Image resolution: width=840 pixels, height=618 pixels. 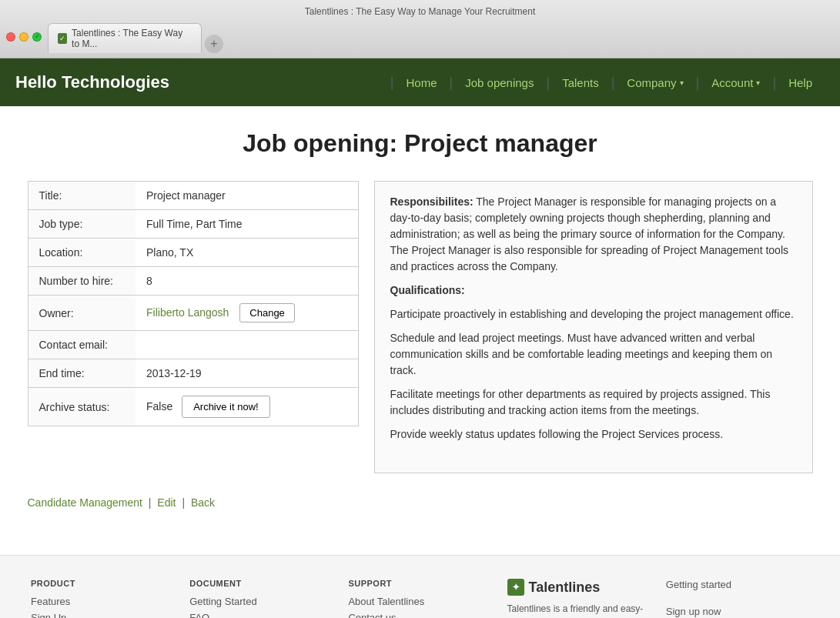 What do you see at coordinates (62, 38) in the screenshot?
I see `tab-favicon` at bounding box center [62, 38].